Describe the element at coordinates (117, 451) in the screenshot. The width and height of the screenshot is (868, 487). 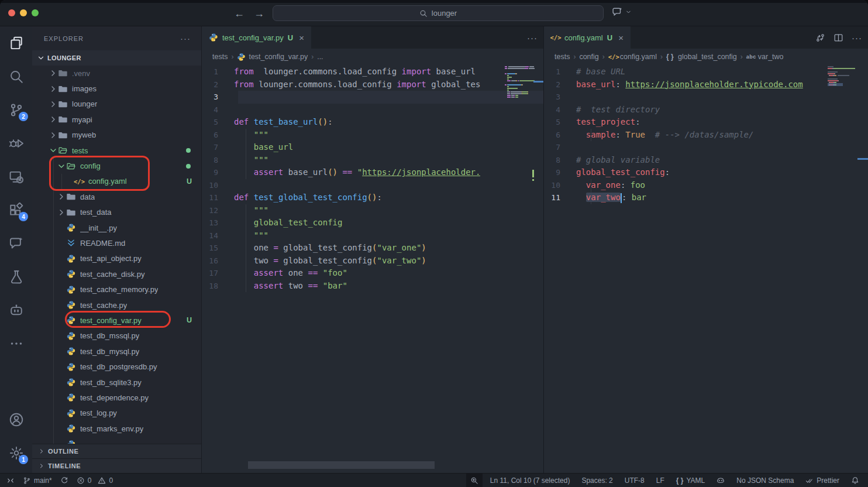
I see `section-outline: OUTLINE` at that location.